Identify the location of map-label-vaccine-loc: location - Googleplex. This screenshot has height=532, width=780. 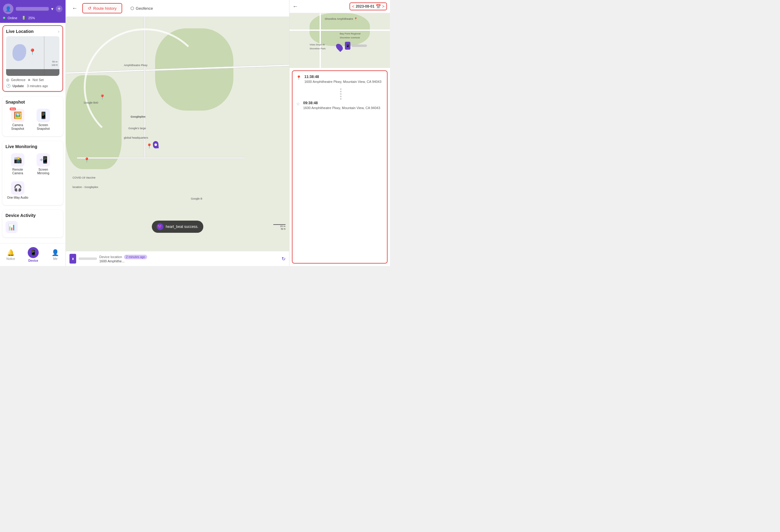
(85, 187).